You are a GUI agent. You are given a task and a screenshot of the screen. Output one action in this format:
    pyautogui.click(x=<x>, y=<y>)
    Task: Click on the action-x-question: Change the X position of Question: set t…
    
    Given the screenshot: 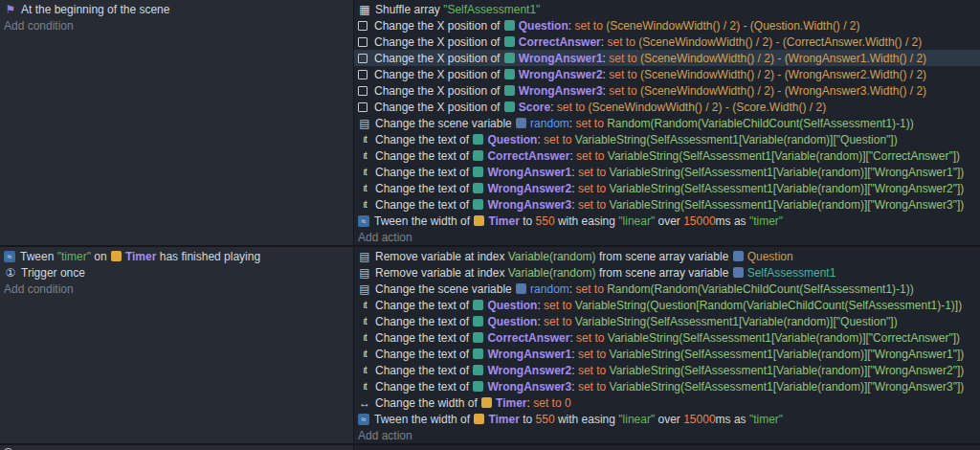 What is the action you would take?
    pyautogui.click(x=667, y=25)
    